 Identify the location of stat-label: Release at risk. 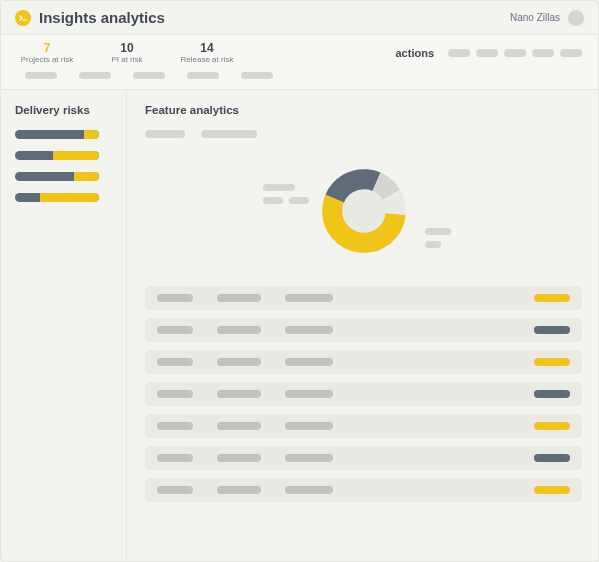
(207, 60).